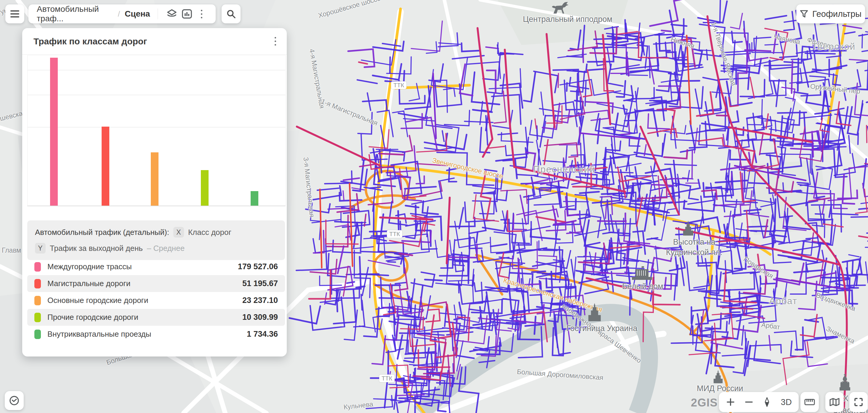 This screenshot has width=868, height=413. What do you see at coordinates (694, 242) in the screenshot?
I see `map-poi-label: Высотка на` at bounding box center [694, 242].